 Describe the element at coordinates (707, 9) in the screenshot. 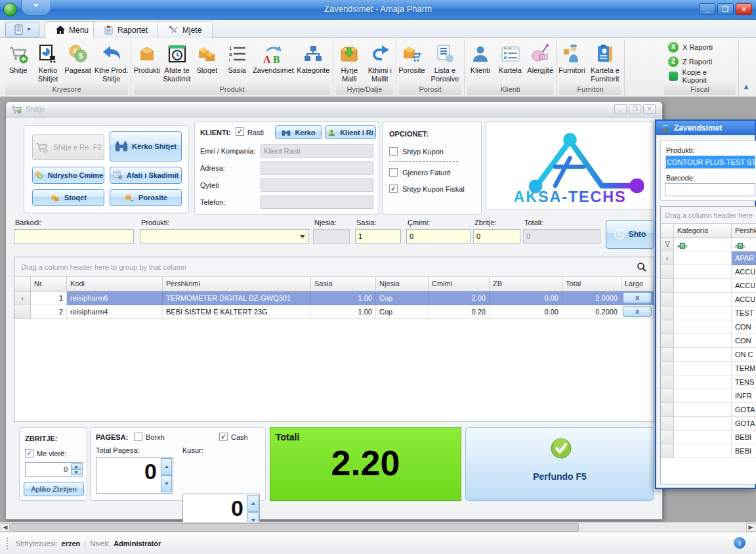

I see `minimize-button: _` at that location.